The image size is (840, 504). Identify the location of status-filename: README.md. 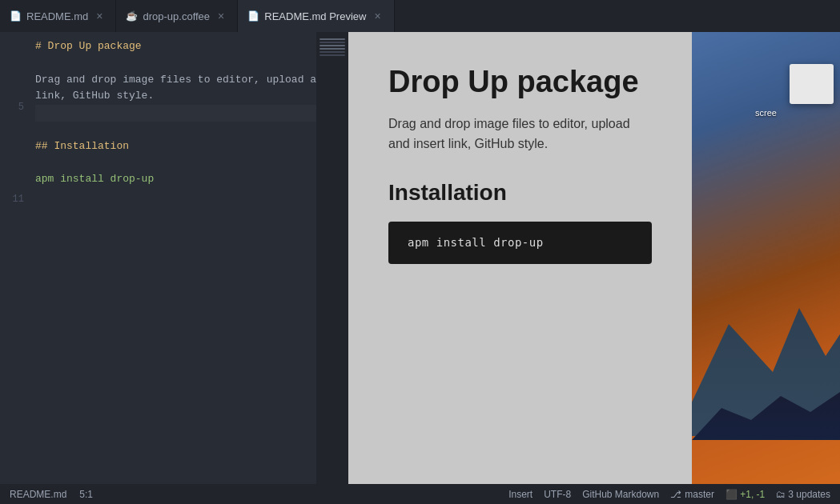
(38, 494).